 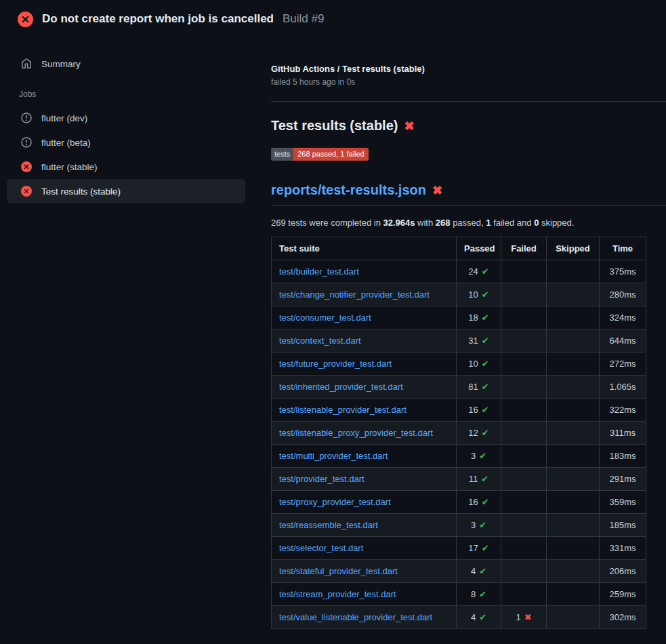 What do you see at coordinates (126, 167) in the screenshot?
I see `sidebar-item-flutter-stable: flutter (stable)` at bounding box center [126, 167].